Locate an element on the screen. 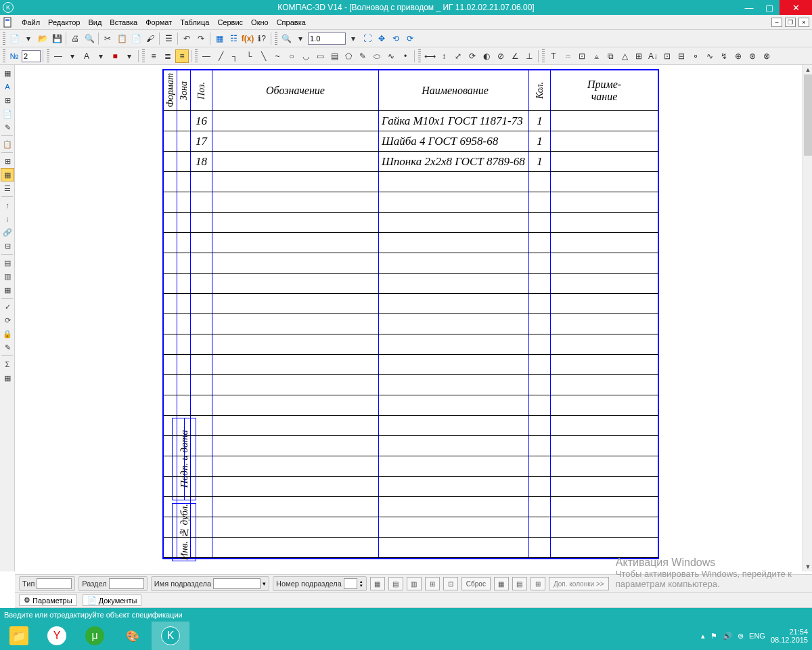  tip-input is located at coordinates (54, 584).